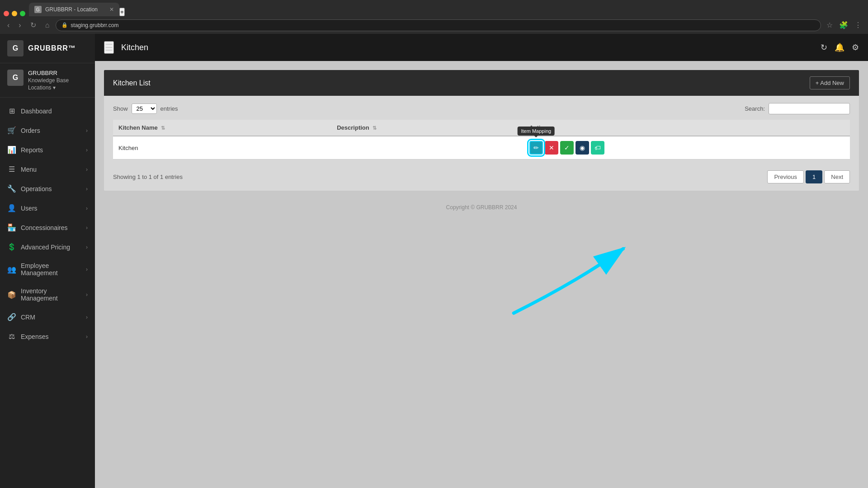 This screenshot has width=868, height=488. Describe the element at coordinates (51, 295) in the screenshot. I see `sidebar-item-label: Inventory Management` at that location.